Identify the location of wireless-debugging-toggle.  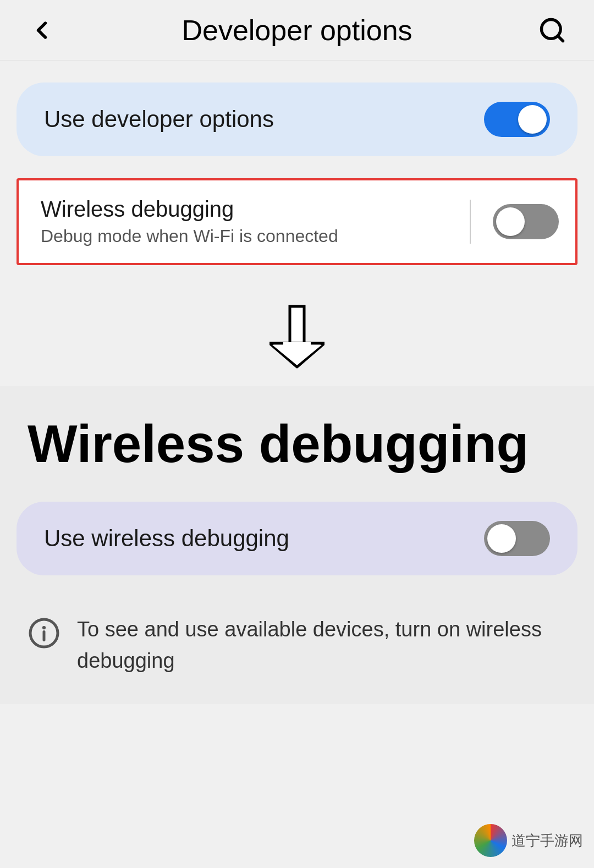
(526, 222).